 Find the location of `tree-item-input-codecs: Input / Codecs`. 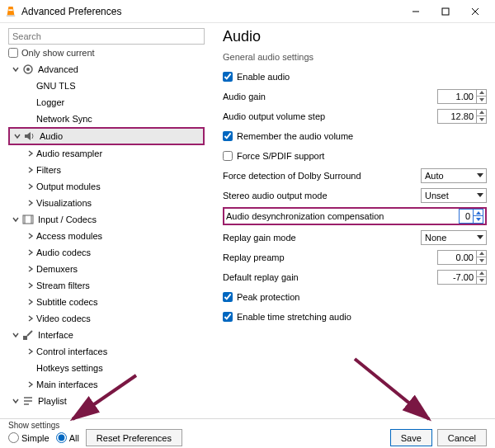

tree-item-input-codecs: Input / Codecs is located at coordinates (106, 219).